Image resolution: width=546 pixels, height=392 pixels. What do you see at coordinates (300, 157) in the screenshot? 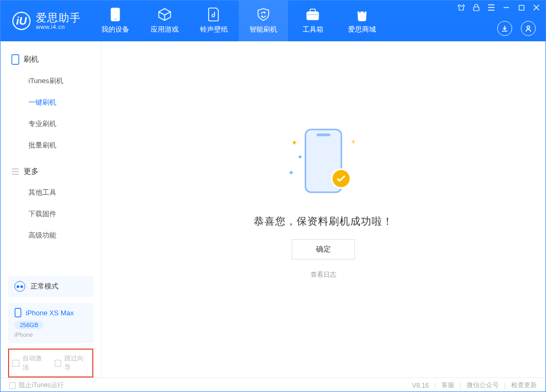
I see `dot-icon` at bounding box center [300, 157].